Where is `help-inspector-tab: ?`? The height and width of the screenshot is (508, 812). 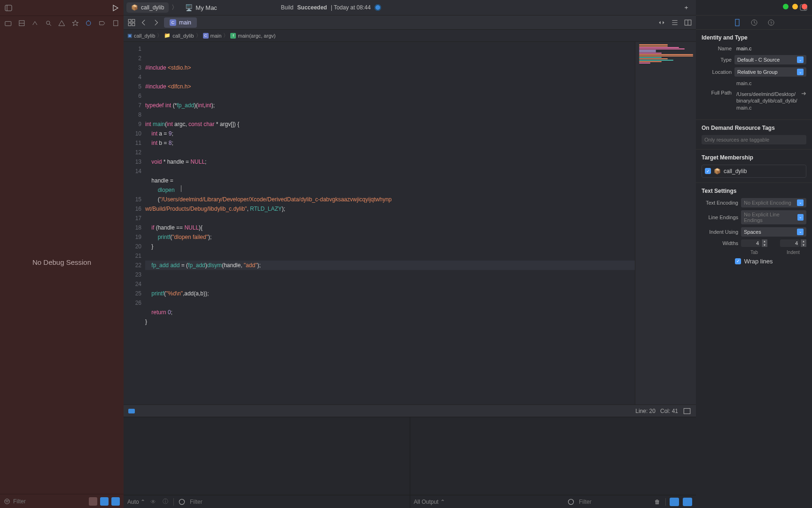
help-inspector-tab: ? is located at coordinates (771, 23).